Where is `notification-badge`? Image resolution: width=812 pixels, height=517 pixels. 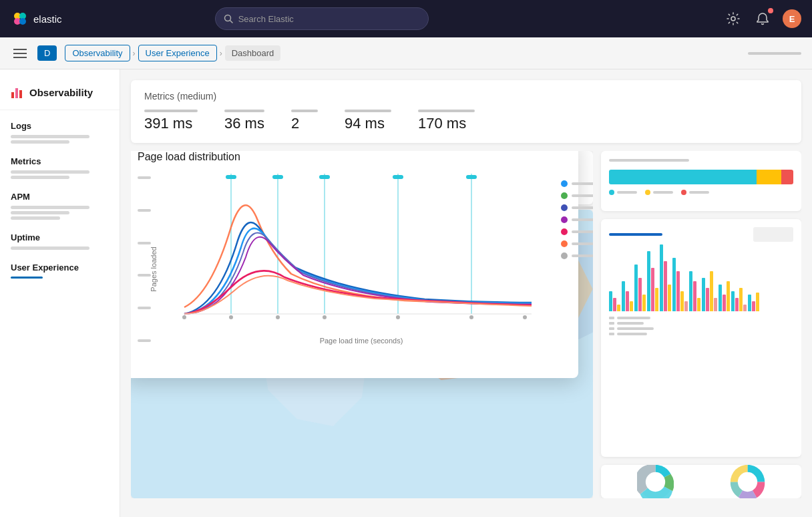
notification-badge is located at coordinates (771, 11).